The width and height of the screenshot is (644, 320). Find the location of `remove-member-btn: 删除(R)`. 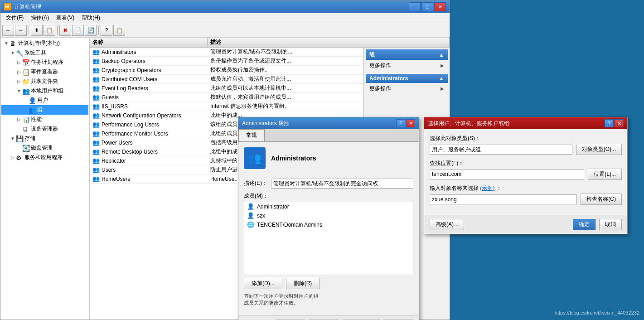

remove-member-btn: 删除(R) is located at coordinates (303, 284).